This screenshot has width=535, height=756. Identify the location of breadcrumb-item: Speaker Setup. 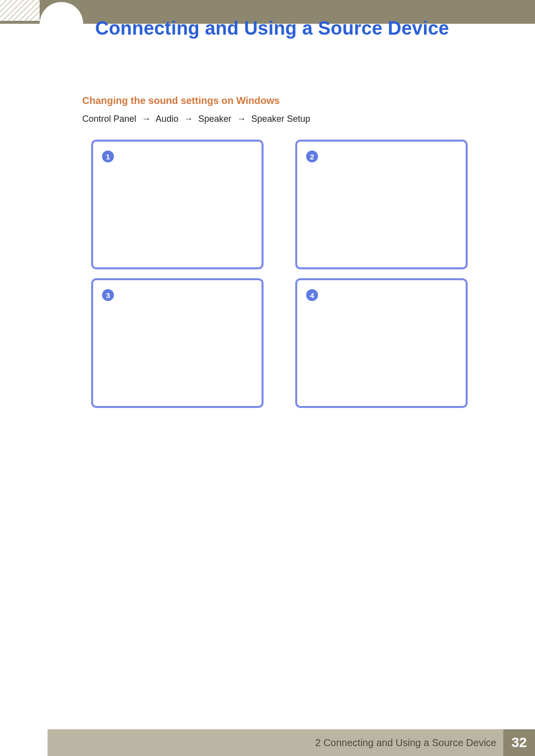
(280, 119).